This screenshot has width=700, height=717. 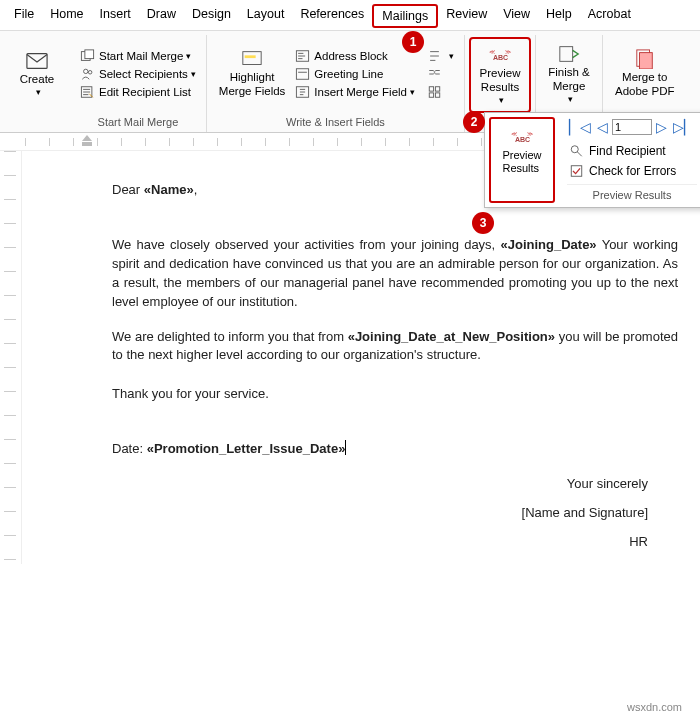 What do you see at coordinates (500, 58) in the screenshot?
I see `svg-text: ABC` at bounding box center [500, 58].